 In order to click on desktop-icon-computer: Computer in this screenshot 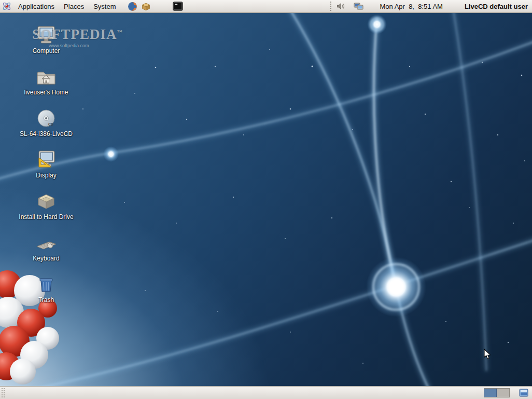, I will do `click(46, 46)`.